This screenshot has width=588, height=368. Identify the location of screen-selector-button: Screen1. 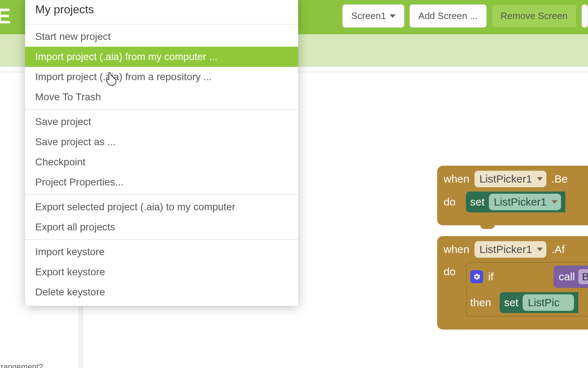
(374, 16).